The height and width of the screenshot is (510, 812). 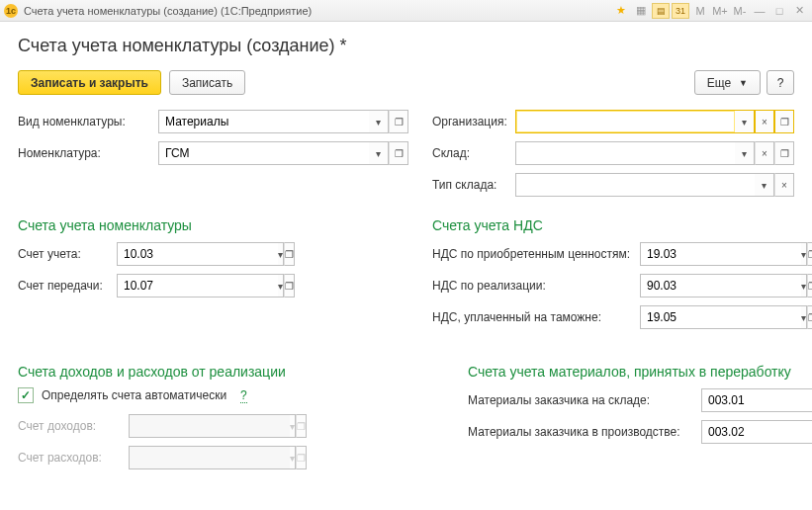 I want to click on minimize-icon: —, so click(x=760, y=11).